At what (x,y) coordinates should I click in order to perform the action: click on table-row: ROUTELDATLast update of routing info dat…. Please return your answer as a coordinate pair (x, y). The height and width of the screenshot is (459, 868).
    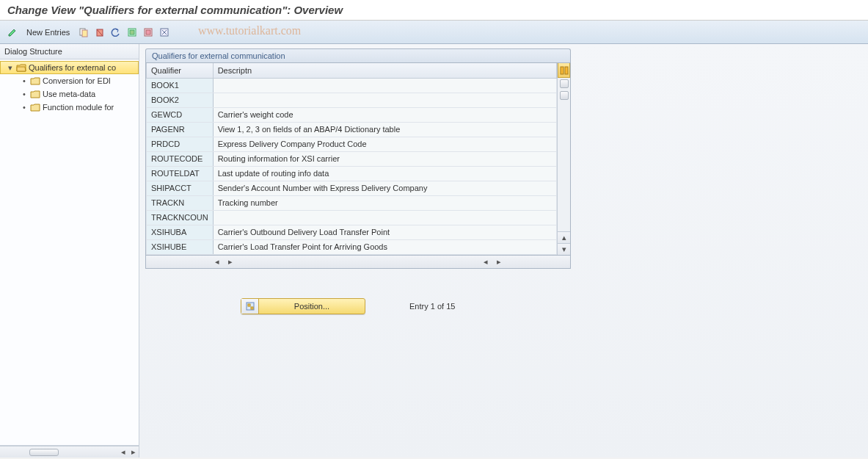
    Looking at the image, I should click on (352, 173).